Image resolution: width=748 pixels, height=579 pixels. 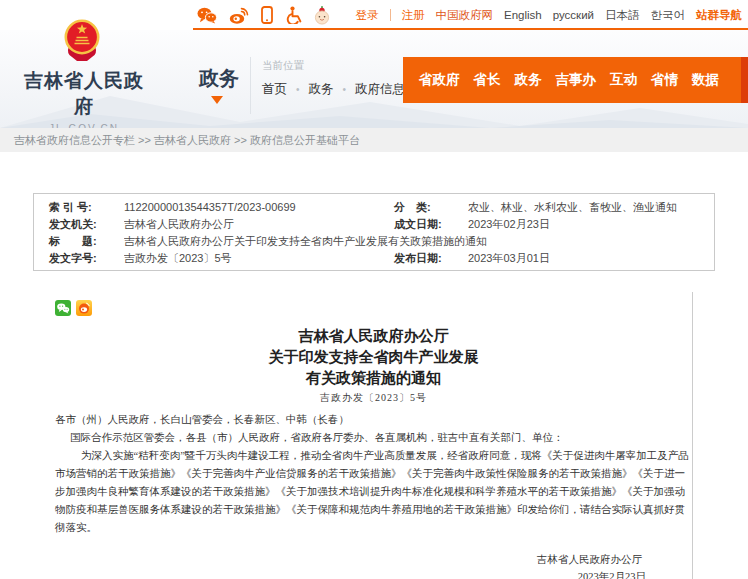 I want to click on wechat-share-icon, so click(x=63, y=308).